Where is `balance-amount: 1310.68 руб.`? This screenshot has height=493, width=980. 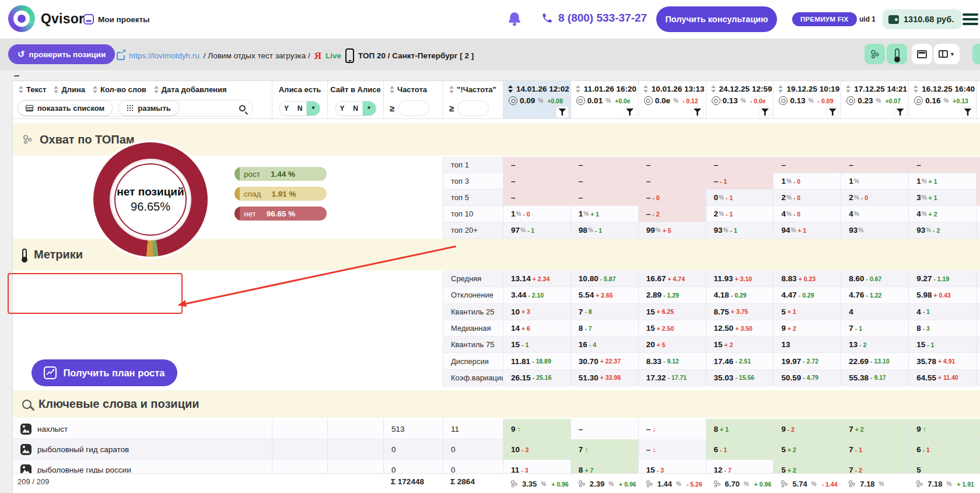
balance-amount: 1310.68 руб. is located at coordinates (929, 19).